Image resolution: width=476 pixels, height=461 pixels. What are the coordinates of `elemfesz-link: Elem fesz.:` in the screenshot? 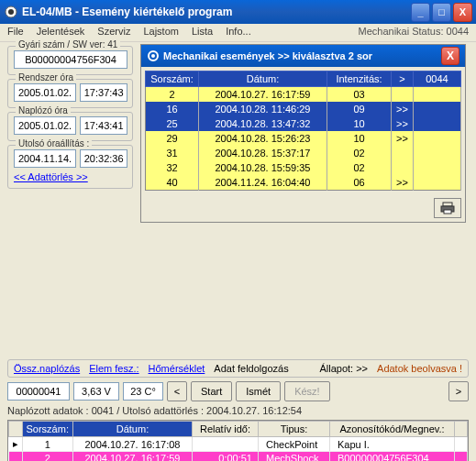 It's located at (114, 368).